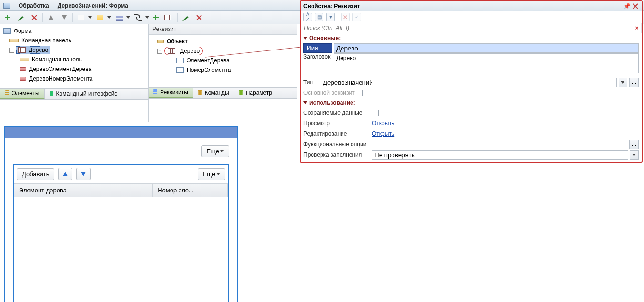 The width and height of the screenshot is (644, 302). Describe the element at coordinates (471, 28) in the screenshot. I see `props-search: ×` at that location.